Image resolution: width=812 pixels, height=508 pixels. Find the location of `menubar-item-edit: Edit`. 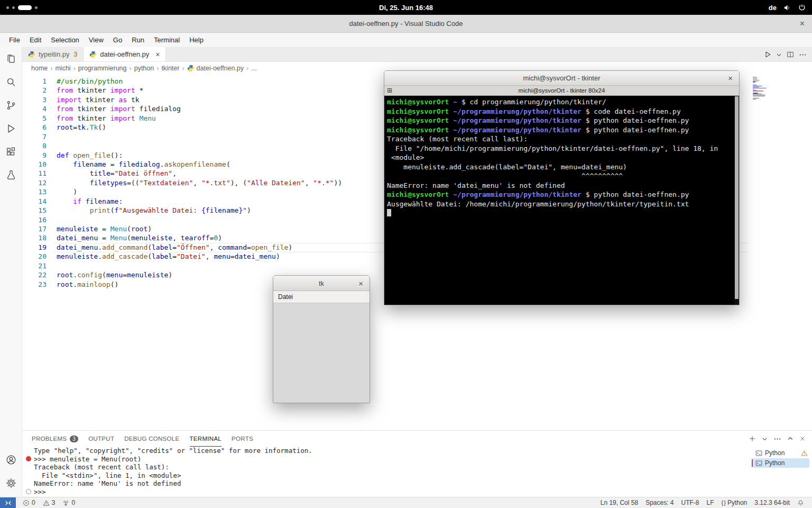

menubar-item-edit: Edit is located at coordinates (35, 40).